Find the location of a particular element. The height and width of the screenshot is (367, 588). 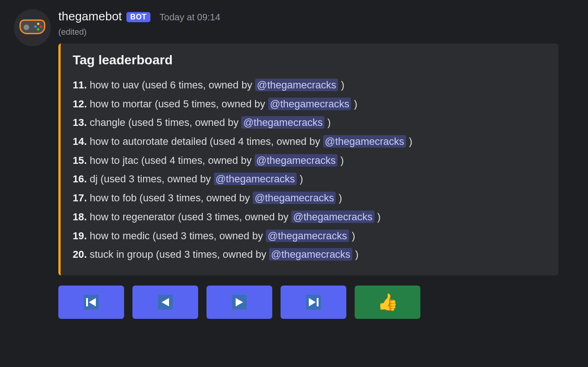

leaderboard-row: 12. how to mortar (used 5 times, owned b… is located at coordinates (309, 105).